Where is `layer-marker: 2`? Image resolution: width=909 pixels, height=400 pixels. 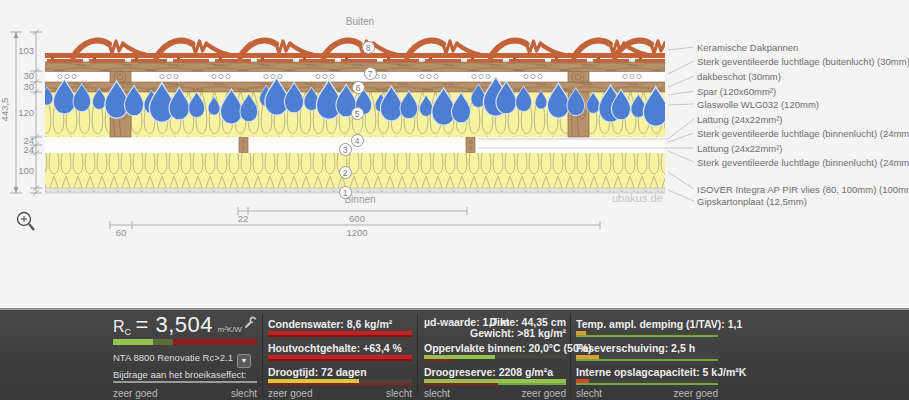
layer-marker: 2 is located at coordinates (346, 172).